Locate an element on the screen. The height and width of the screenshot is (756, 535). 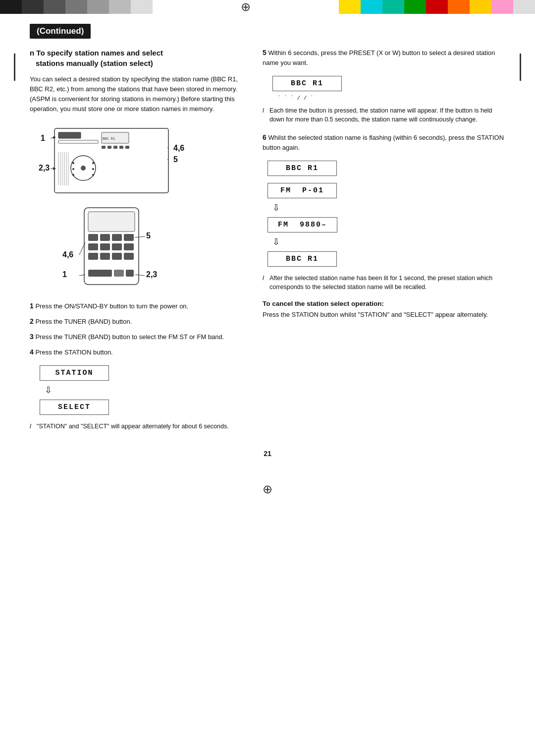
color-swatch-pink is located at coordinates (502, 7).